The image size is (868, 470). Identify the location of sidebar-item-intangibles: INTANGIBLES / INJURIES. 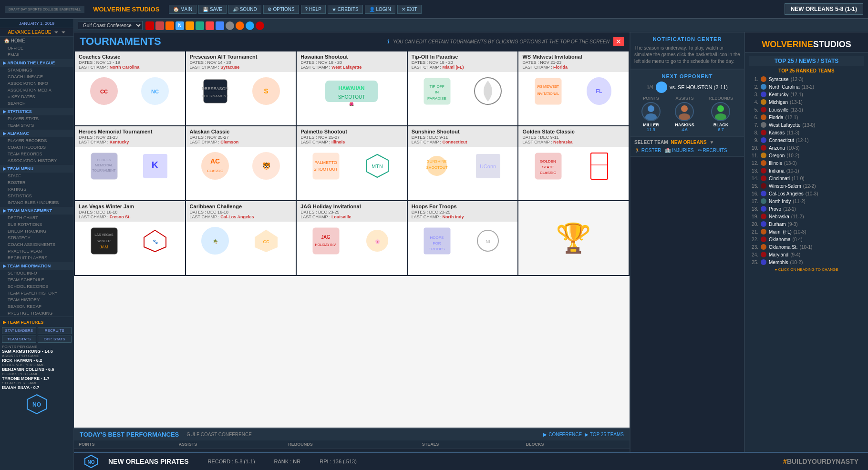
(37, 203).